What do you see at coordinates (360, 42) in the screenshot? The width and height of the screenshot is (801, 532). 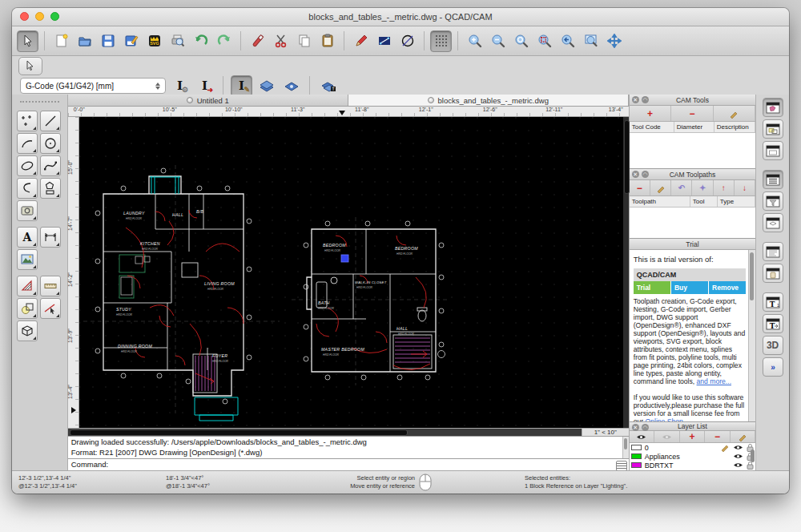 I see `draw-pencil-icon` at bounding box center [360, 42].